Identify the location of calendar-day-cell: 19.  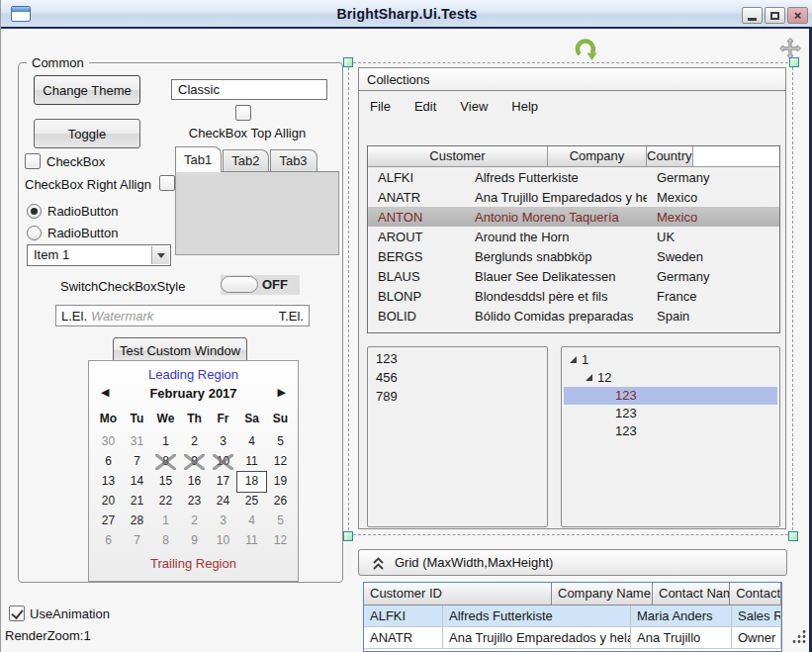
(281, 482).